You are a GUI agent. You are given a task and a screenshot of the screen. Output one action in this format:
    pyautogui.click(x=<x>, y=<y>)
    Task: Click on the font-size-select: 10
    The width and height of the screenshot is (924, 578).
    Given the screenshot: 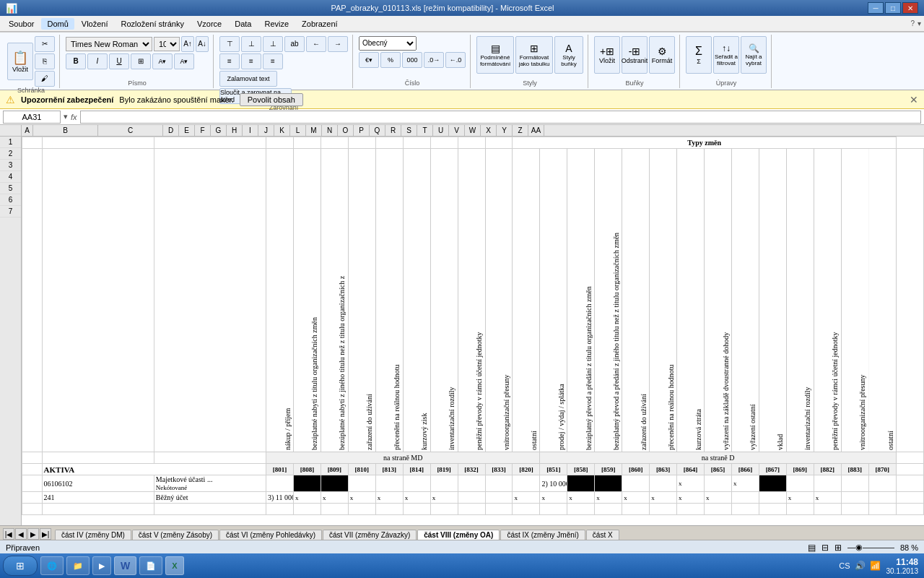 What is the action you would take?
    pyautogui.click(x=167, y=44)
    